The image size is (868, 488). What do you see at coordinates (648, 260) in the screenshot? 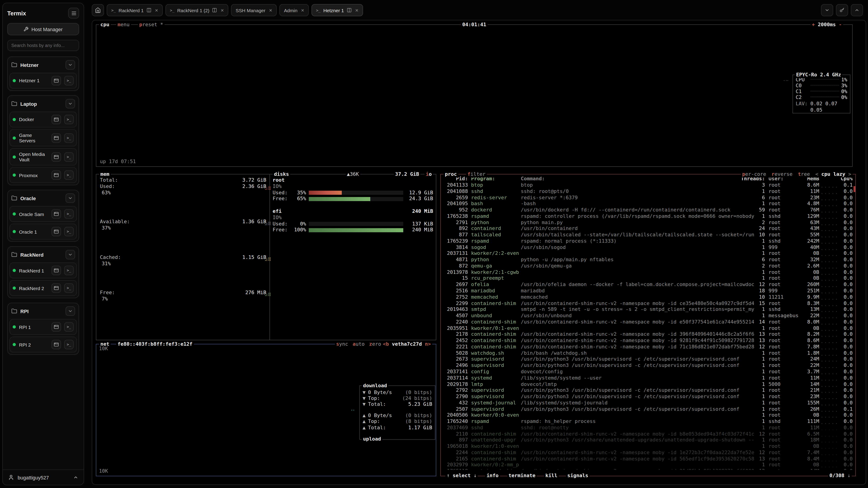
I see `process-row: 4871 python python -u /app/main.py nftab…` at bounding box center [648, 260].